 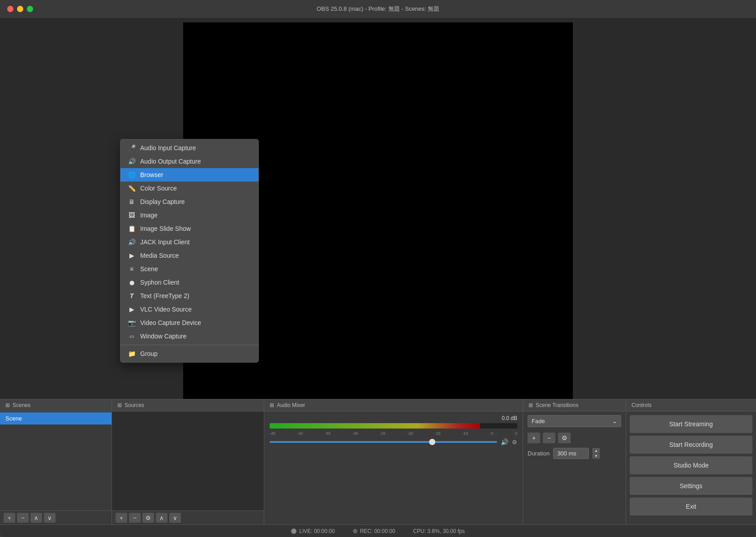 I want to click on close-button, so click(x=10, y=9).